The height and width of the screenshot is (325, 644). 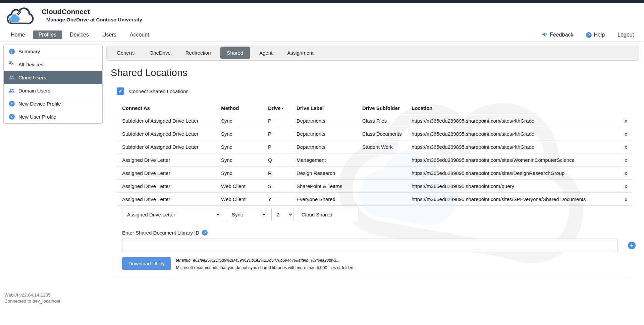 I want to click on column-method: Method, so click(x=245, y=108).